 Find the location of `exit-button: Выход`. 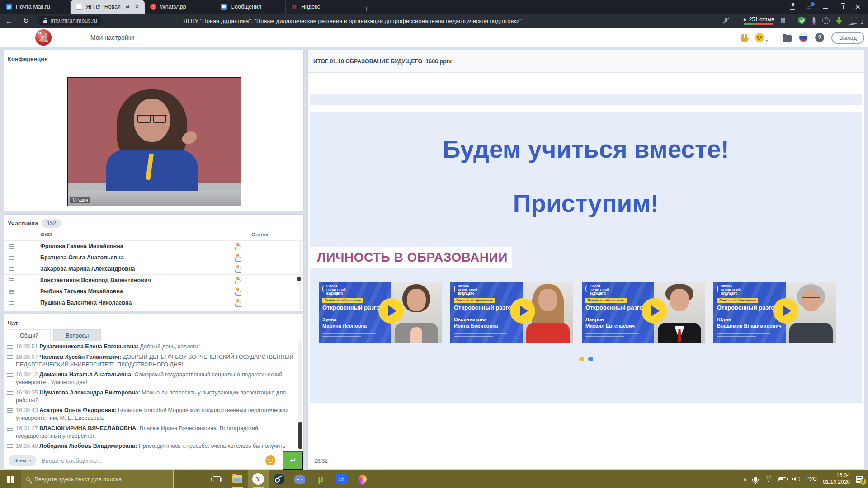

exit-button: Выход is located at coordinates (848, 38).